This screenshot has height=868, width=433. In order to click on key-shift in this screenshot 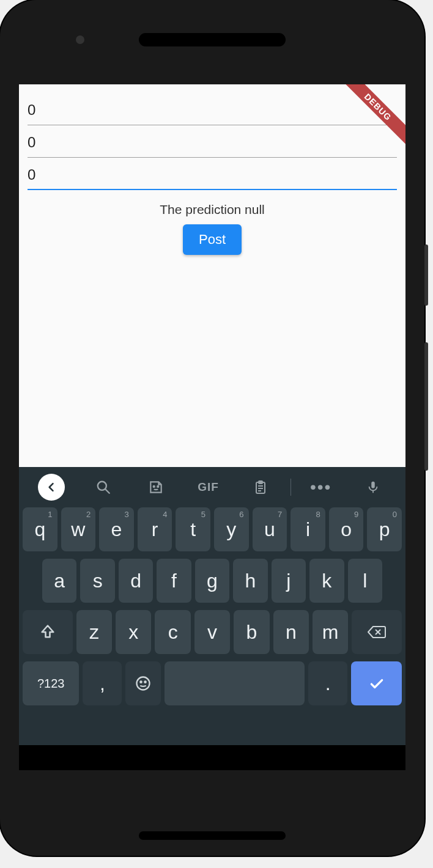, I will do `click(48, 632)`.